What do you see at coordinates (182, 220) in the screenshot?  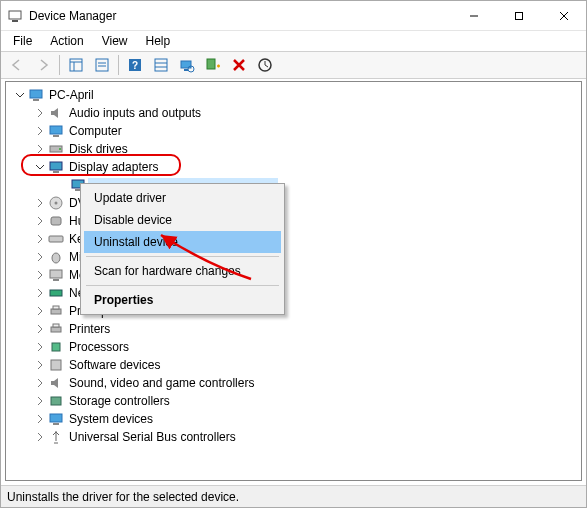 I see `context-menu-disable-device: Disable device` at bounding box center [182, 220].